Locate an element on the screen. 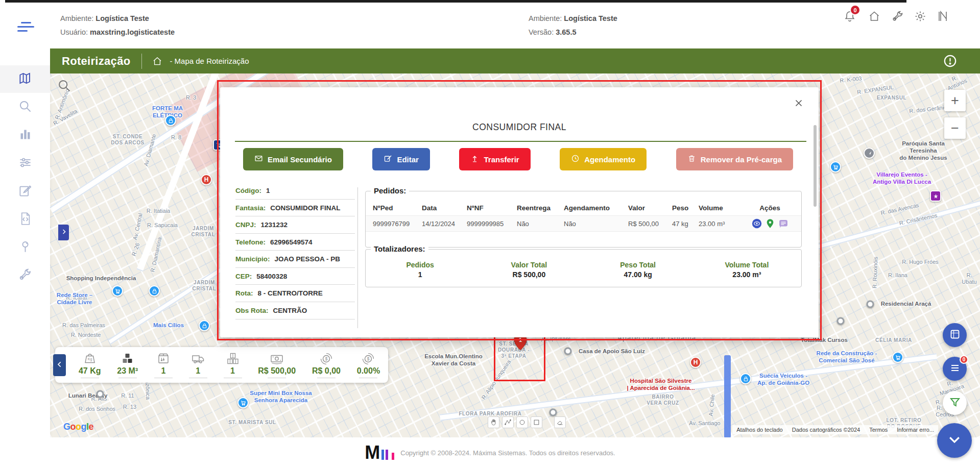  close-icon is located at coordinates (799, 103).